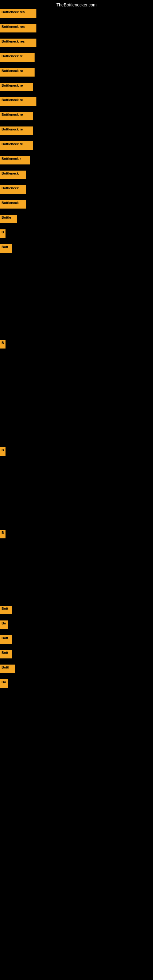 The height and width of the screenshot is (980, 153). I want to click on badge-2: Bottleneck res, so click(18, 28).